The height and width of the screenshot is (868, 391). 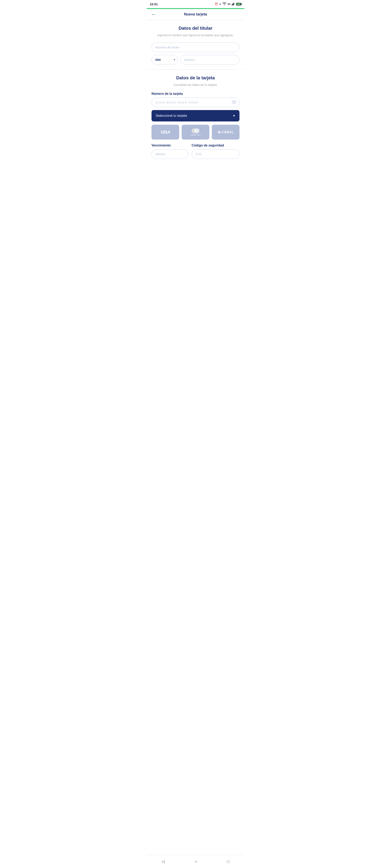 I want to click on nav-back-icon: ◁, so click(x=163, y=861).